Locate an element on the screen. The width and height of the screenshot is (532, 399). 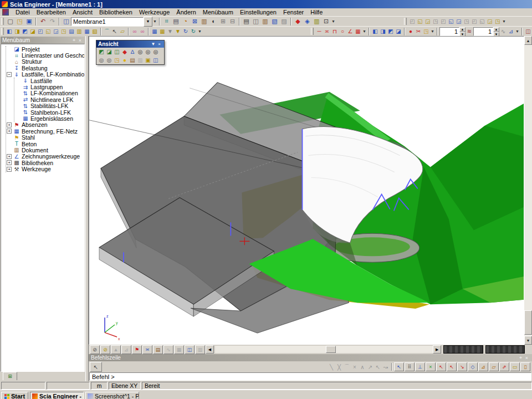
table-input-icon: ▦ is located at coordinates (162, 31).